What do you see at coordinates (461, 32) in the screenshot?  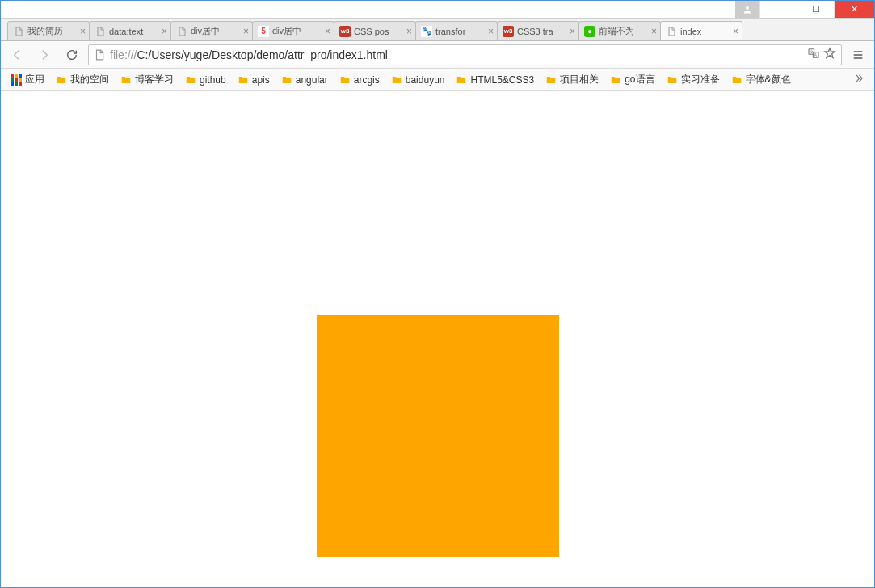 I see `tab-title: transfor` at bounding box center [461, 32].